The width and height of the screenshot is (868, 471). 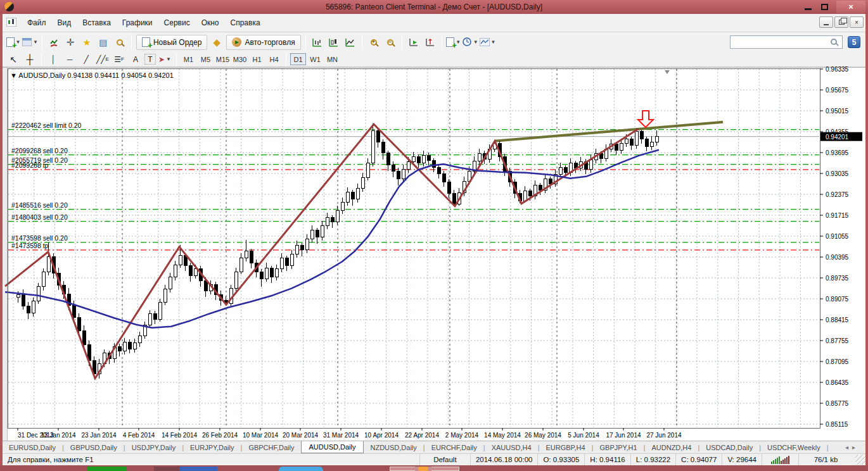 I want to click on price-axis-label: 0.90395, so click(x=838, y=257).